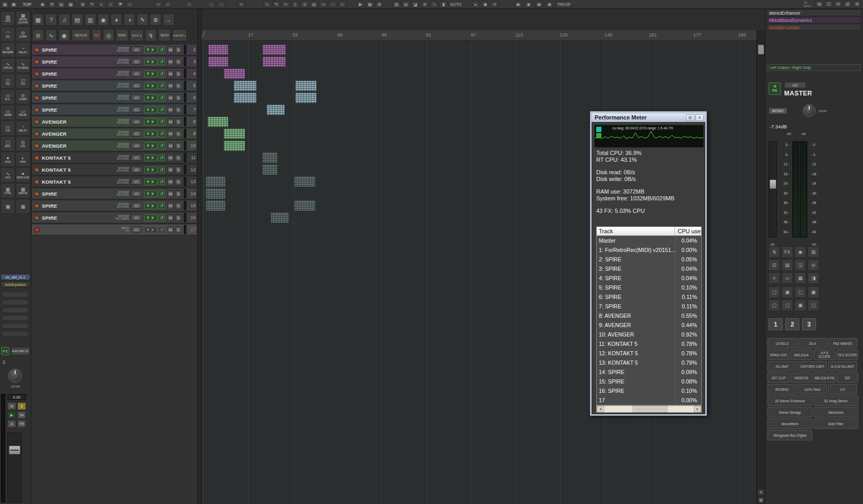 This screenshot has width=863, height=504. What do you see at coordinates (101, 4) in the screenshot?
I see `theme-icon: ◐` at bounding box center [101, 4].